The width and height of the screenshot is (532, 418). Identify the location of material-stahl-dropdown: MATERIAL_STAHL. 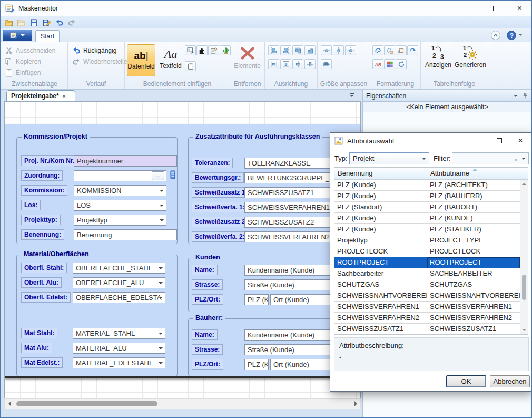
(119, 333).